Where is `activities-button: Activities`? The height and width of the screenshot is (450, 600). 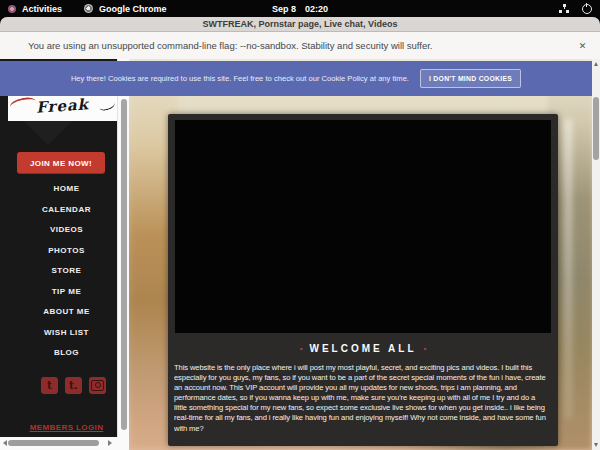 activities-button: Activities is located at coordinates (42, 9).